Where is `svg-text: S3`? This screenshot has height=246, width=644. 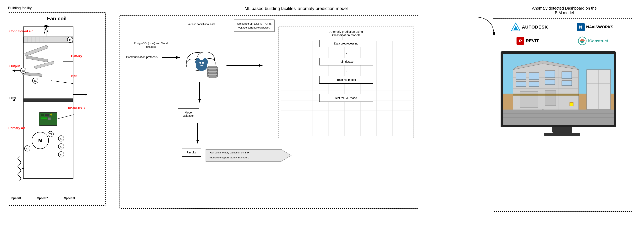
svg-text: S3 is located at coordinates (61, 155).